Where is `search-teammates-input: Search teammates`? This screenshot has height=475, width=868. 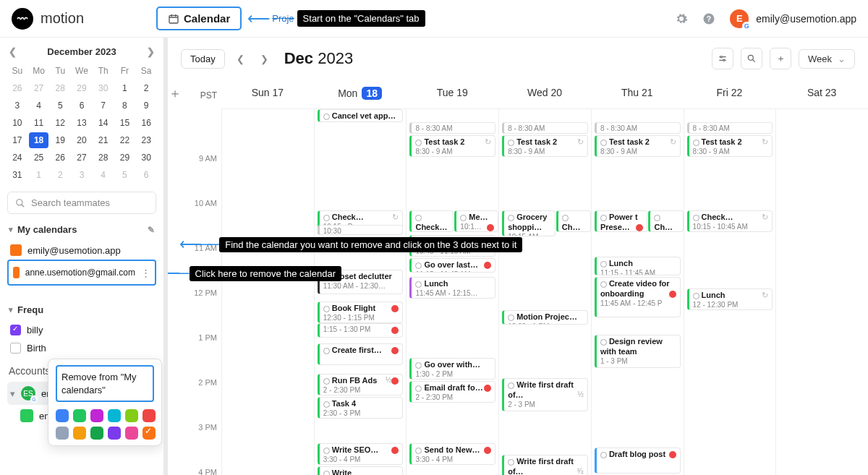 search-teammates-input: Search teammates is located at coordinates (82, 202).